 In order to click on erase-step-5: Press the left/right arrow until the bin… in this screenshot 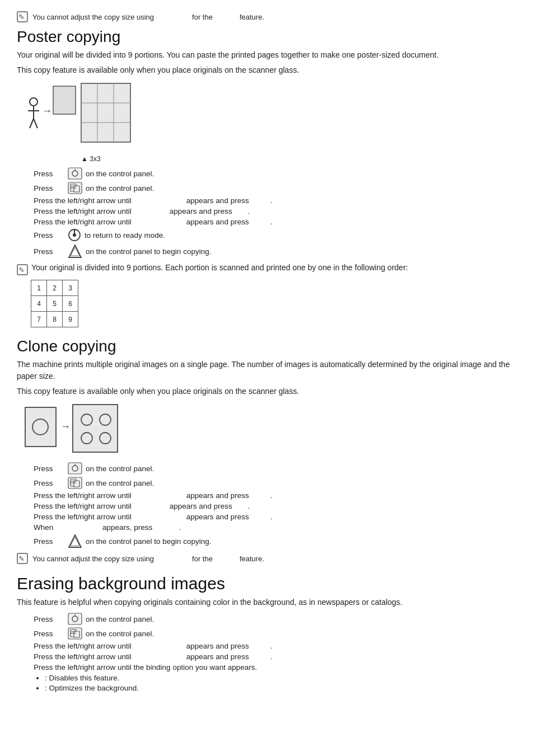, I will do `click(275, 667)`.